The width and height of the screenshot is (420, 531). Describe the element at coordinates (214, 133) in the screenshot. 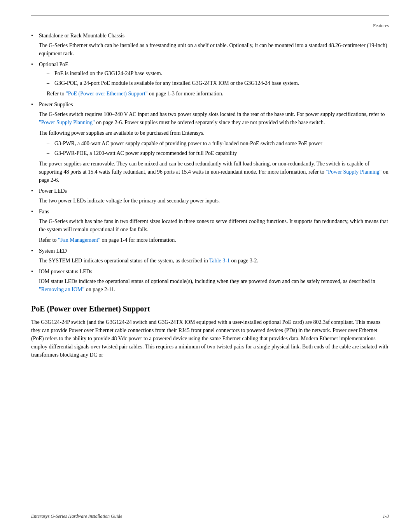

I see `body-text-power-supplies-2: The following power supplies are availab…` at that location.